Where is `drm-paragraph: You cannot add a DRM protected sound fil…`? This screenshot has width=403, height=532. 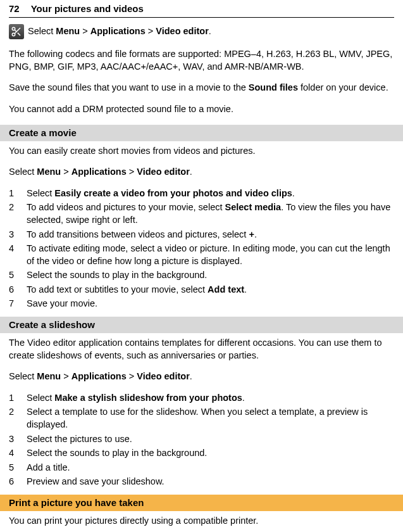 drm-paragraph: You cannot add a DRM protected sound fil… is located at coordinates (201, 110).